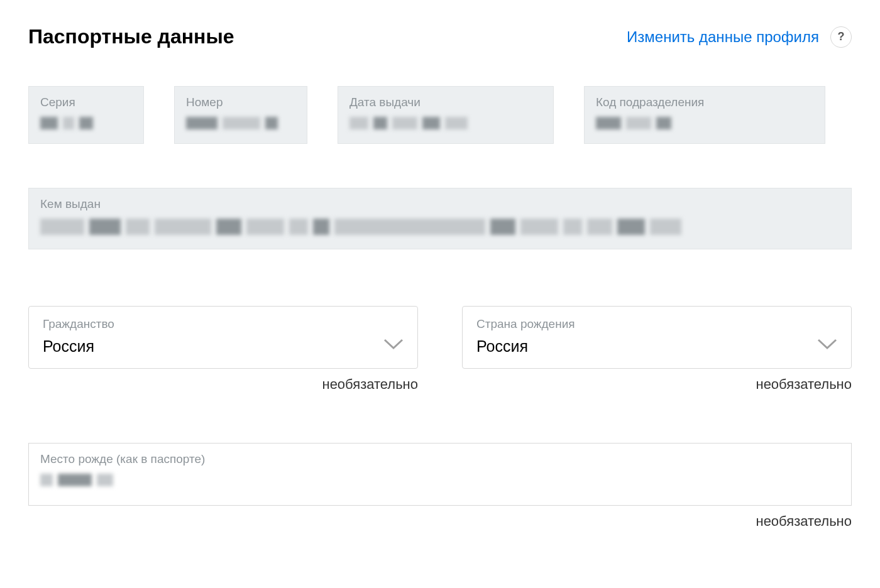 This screenshot has width=880, height=588. I want to click on page-header: Паспортные данные Изменить данные профил…, so click(440, 36).